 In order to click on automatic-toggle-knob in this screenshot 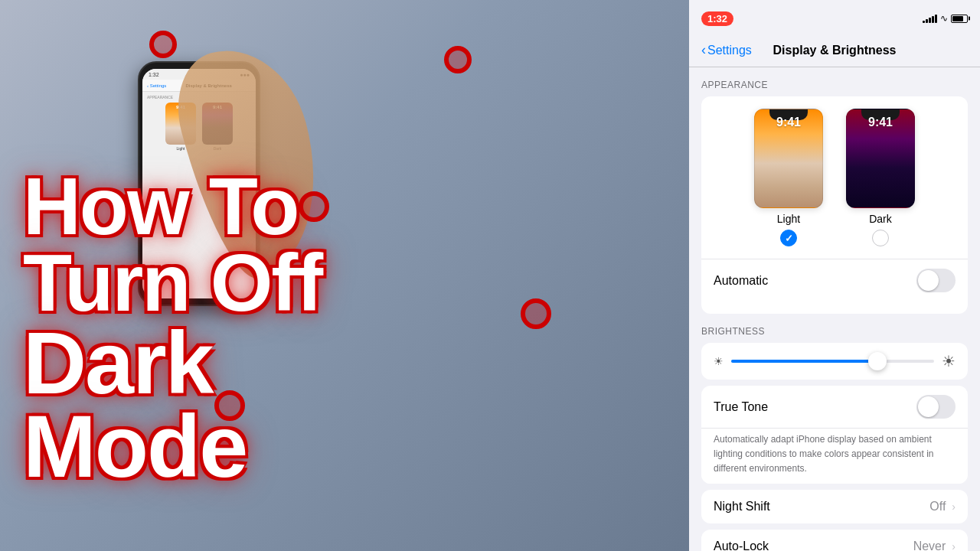, I will do `click(928, 280)`.